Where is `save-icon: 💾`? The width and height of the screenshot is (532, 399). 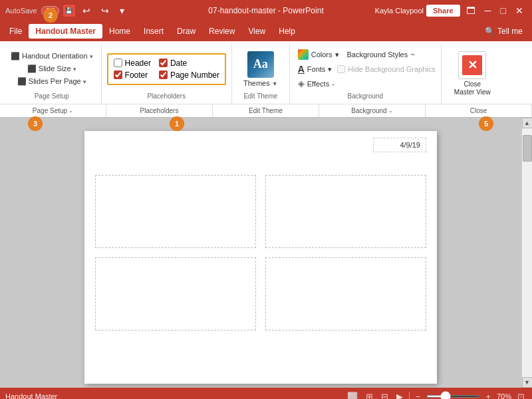 save-icon: 💾 is located at coordinates (69, 11).